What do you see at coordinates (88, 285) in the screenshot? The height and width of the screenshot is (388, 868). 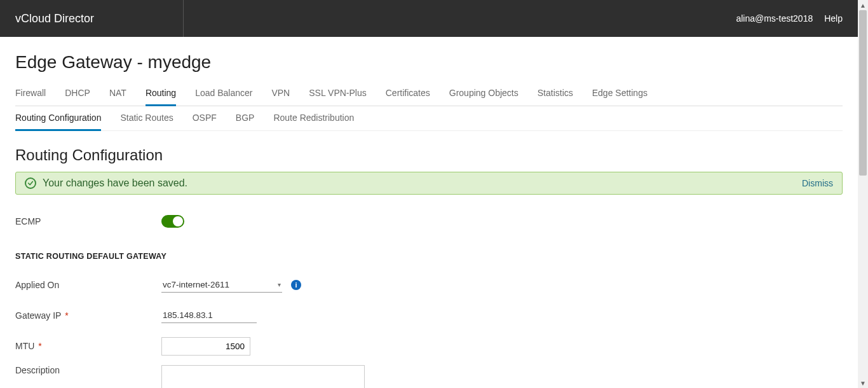 I see `applied-on-label: Applied On` at bounding box center [88, 285].